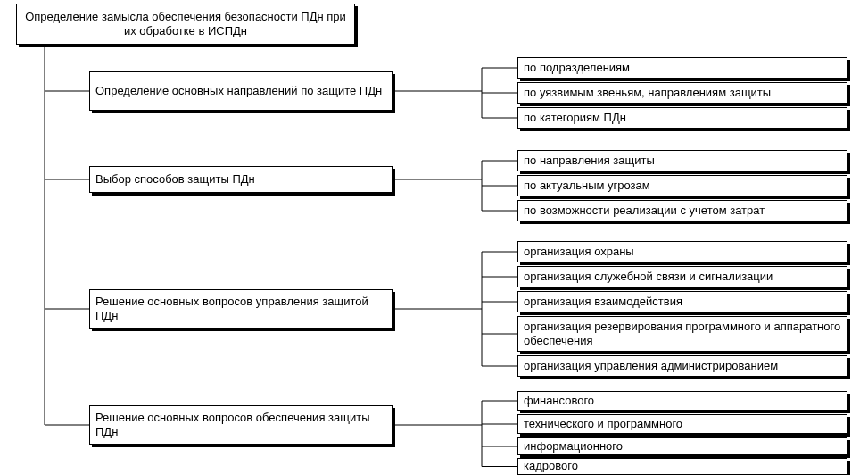  What do you see at coordinates (682, 302) in the screenshot?
I see `branch-2-item-2: организация взаимодействия` at bounding box center [682, 302].